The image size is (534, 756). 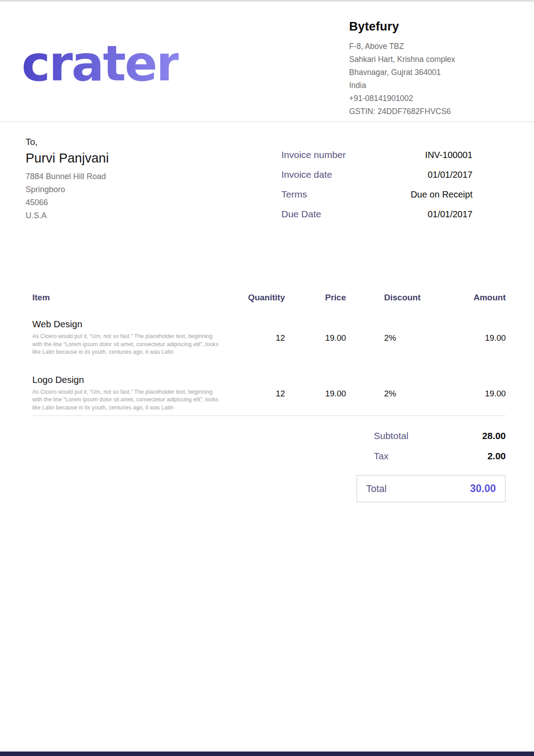 I want to click on invoice-number-value: INV-100001, so click(x=449, y=155).